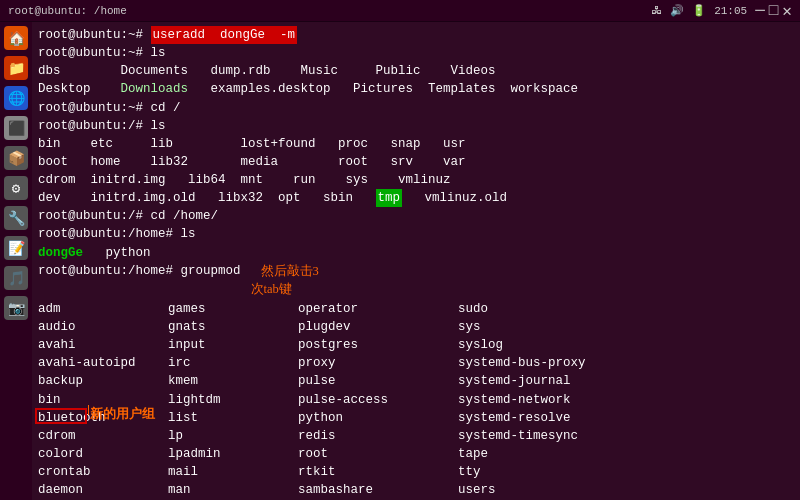  Describe the element at coordinates (103, 400) in the screenshot. I see `users-col-1: adm audio avahi avahi-autoipd backup bin…` at that location.